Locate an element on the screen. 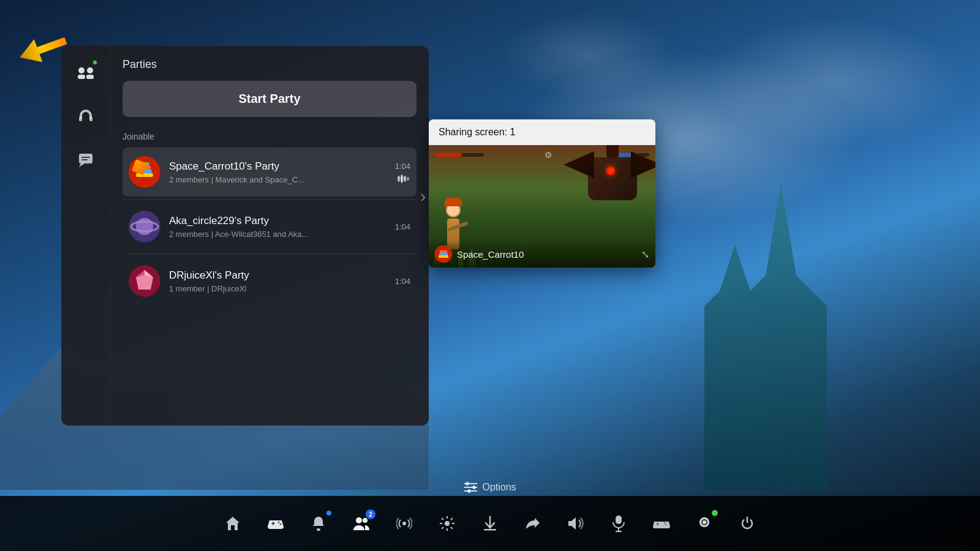  taskbar-volume is located at coordinates (576, 523).